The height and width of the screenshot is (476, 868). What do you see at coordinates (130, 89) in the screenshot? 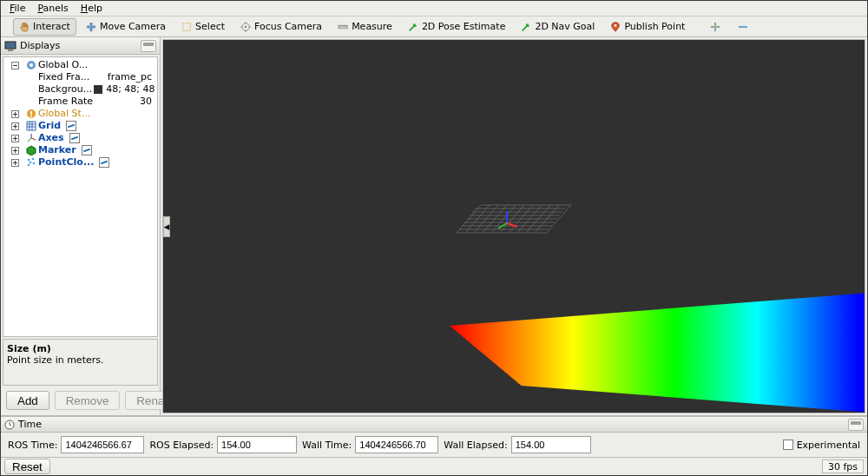
I see `background-value: 48; 48; 48` at bounding box center [130, 89].